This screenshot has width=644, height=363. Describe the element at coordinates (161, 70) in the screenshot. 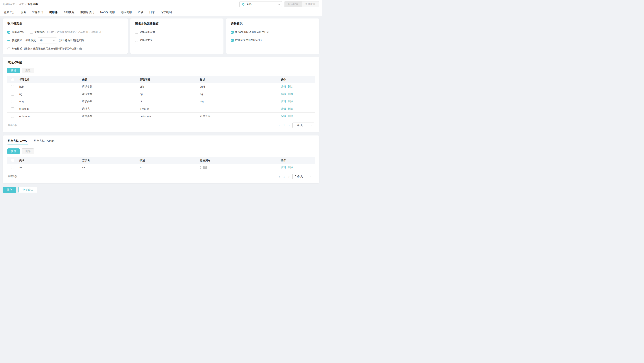

I see `custom-tags-toolbar: 新增 删除` at that location.